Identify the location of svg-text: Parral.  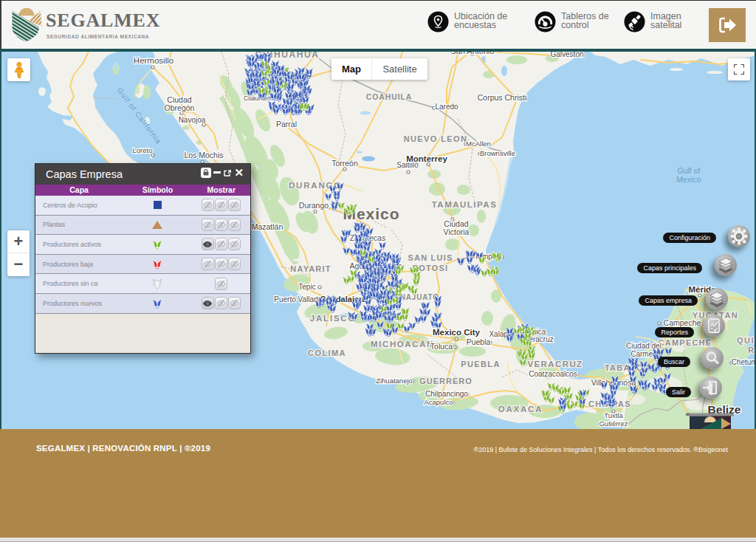
(286, 124).